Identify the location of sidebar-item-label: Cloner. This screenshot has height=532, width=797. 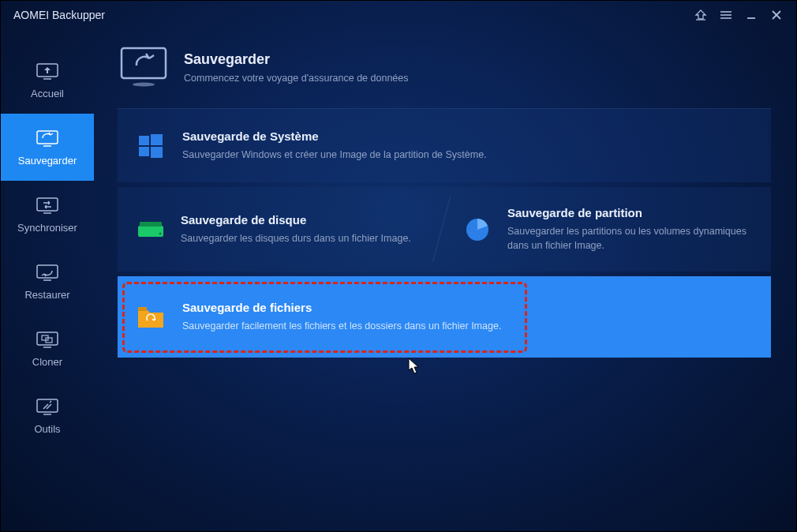
(47, 362).